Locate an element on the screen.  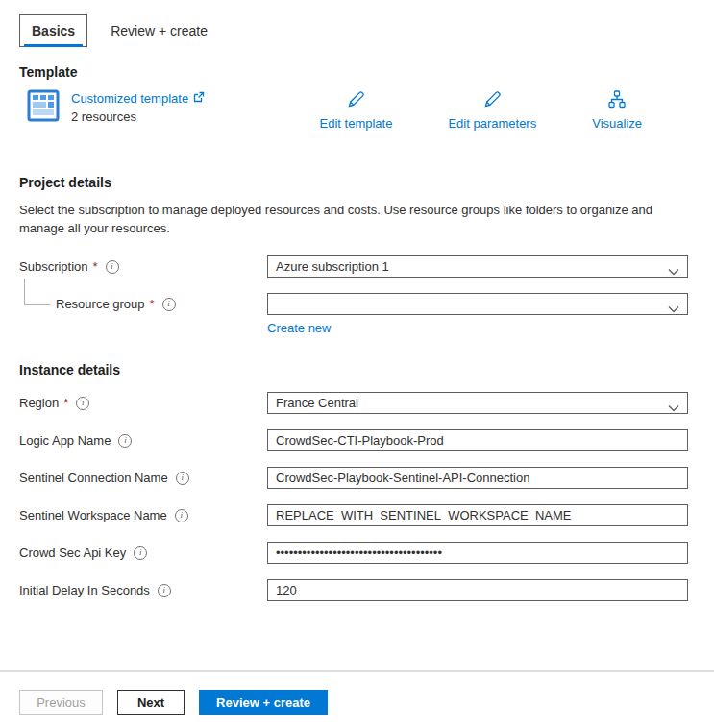
crowdsec-api-key-row: Crowd Sec Api Key i is located at coordinates (357, 553).